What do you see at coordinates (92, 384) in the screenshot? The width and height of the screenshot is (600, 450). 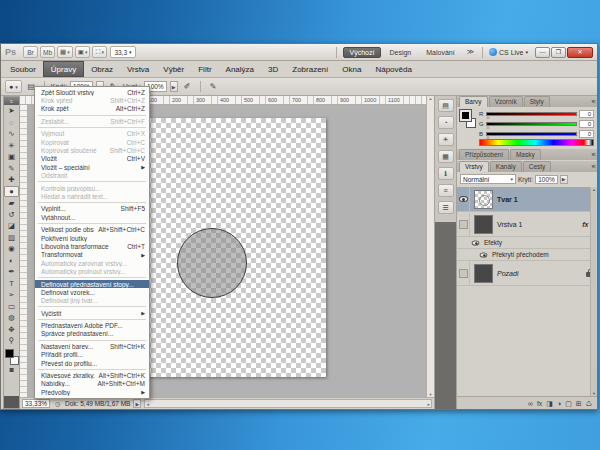 I see `menu-item-nabidky: Nabídky...Alt+Shift+Ctrl+M` at bounding box center [92, 384].